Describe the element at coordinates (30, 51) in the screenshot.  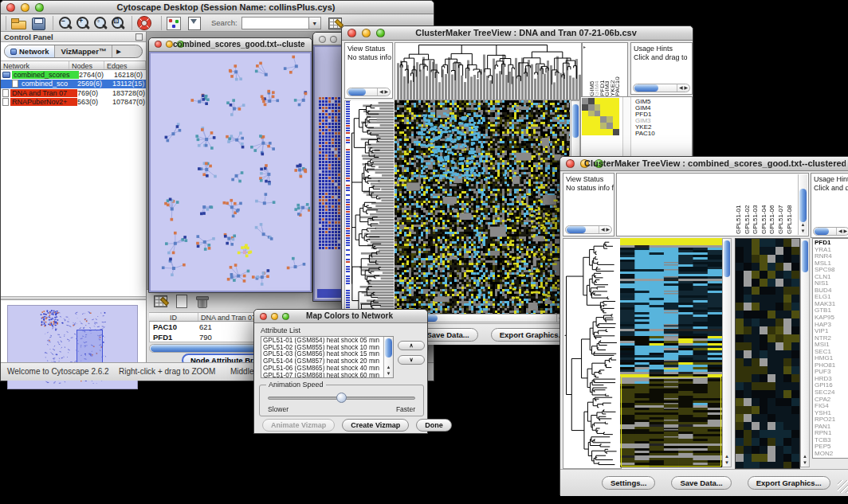
I see `tab-network: Network` at that location.